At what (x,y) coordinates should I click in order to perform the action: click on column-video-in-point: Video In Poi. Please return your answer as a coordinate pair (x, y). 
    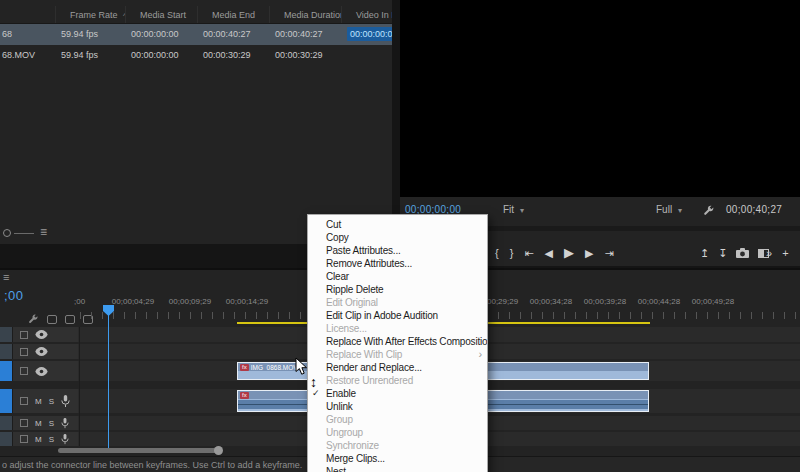
    Looking at the image, I should click on (366, 14).